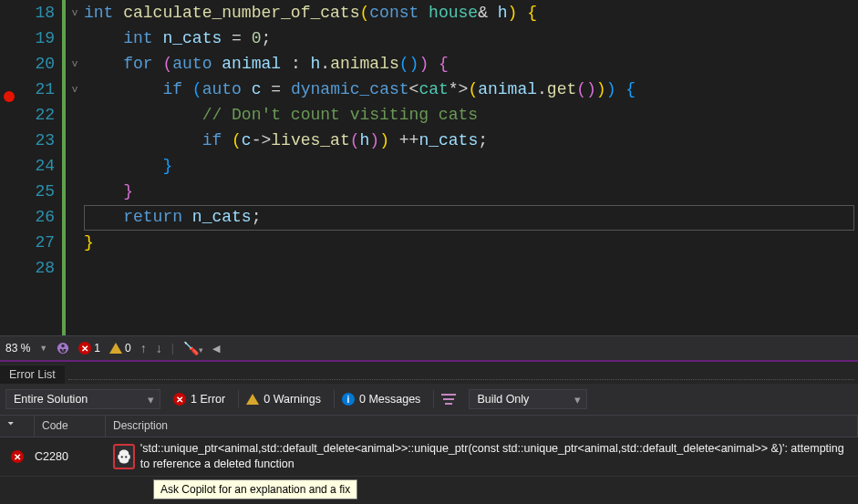  What do you see at coordinates (89, 348) in the screenshot?
I see `inline-error-count: ✕ 1` at bounding box center [89, 348].